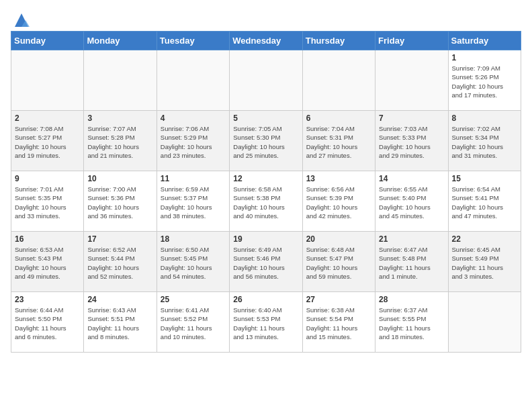 The image size is (532, 411). I want to click on day-number: 3, so click(120, 118).